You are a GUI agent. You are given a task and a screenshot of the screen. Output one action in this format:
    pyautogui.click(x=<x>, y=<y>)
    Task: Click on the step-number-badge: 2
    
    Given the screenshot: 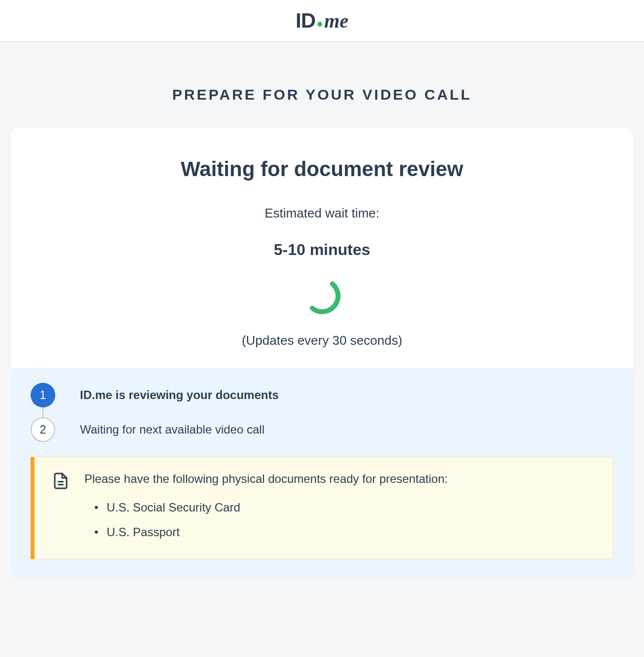 What is the action you would take?
    pyautogui.click(x=43, y=430)
    